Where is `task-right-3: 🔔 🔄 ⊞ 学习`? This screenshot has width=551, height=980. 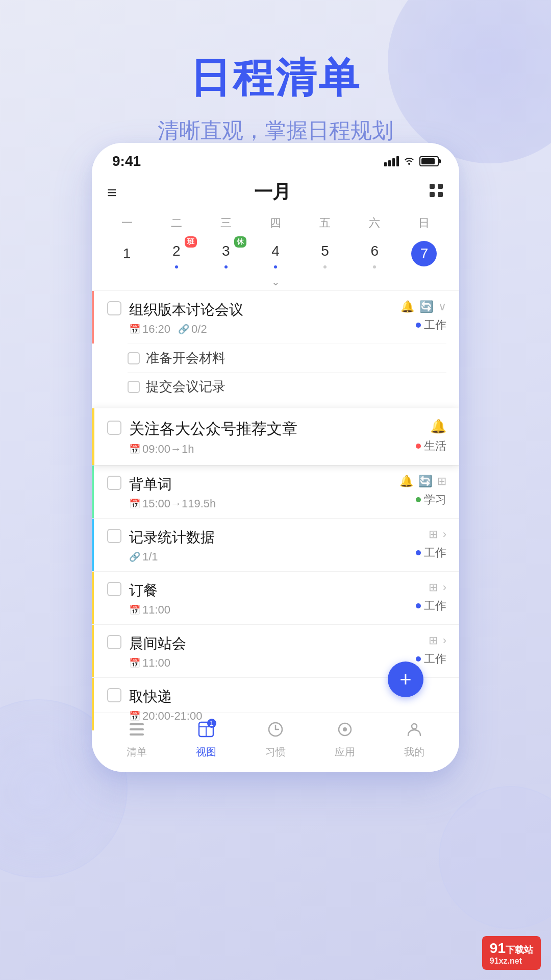 task-right-3: 🔔 🔄 ⊞ 学习 is located at coordinates (423, 491).